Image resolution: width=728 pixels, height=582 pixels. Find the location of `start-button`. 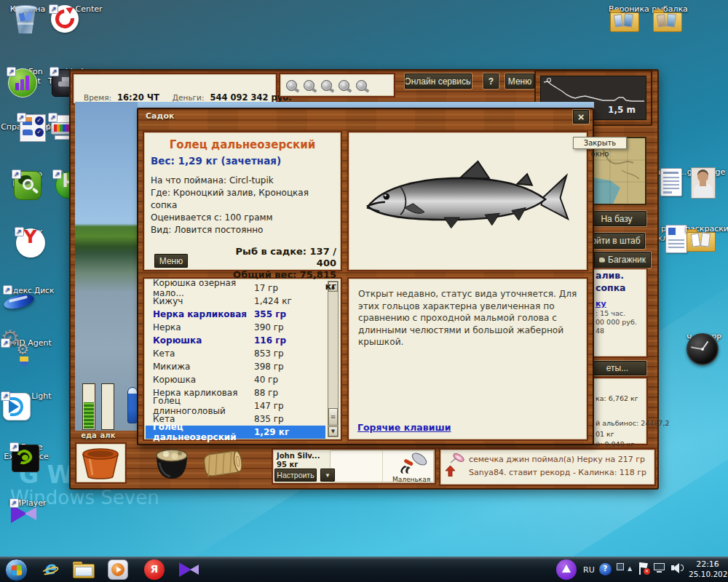

start-button is located at coordinates (16, 570).